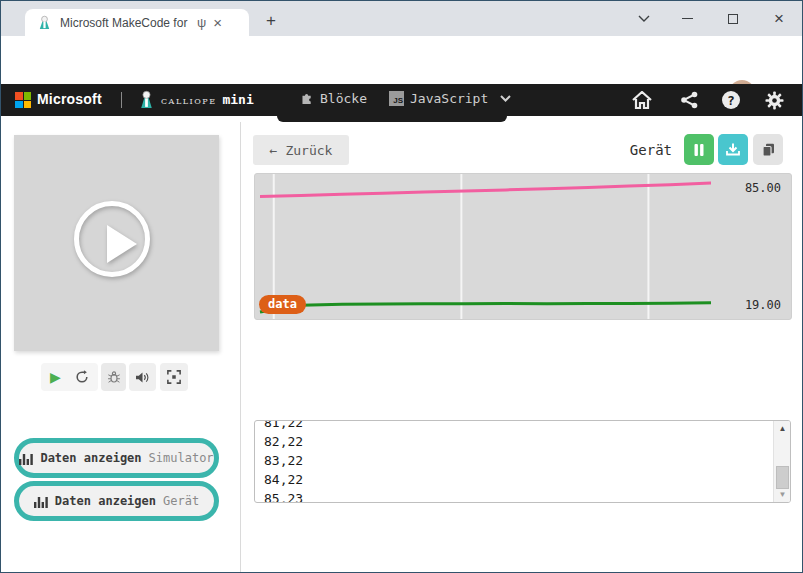 The width and height of the screenshot is (803, 573). Describe the element at coordinates (70, 377) in the screenshot. I see `sim-run-controls: ▶` at that location.